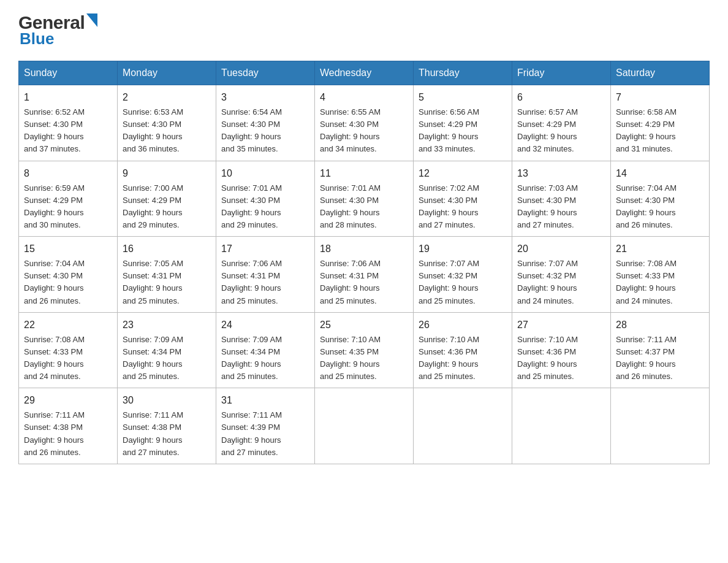 This screenshot has height=563, width=728. What do you see at coordinates (266, 426) in the screenshot?
I see `calendar-cell: 31 Sunrise: 7:11 AMSunset: 4:39 PMDaylig…` at bounding box center [266, 426].